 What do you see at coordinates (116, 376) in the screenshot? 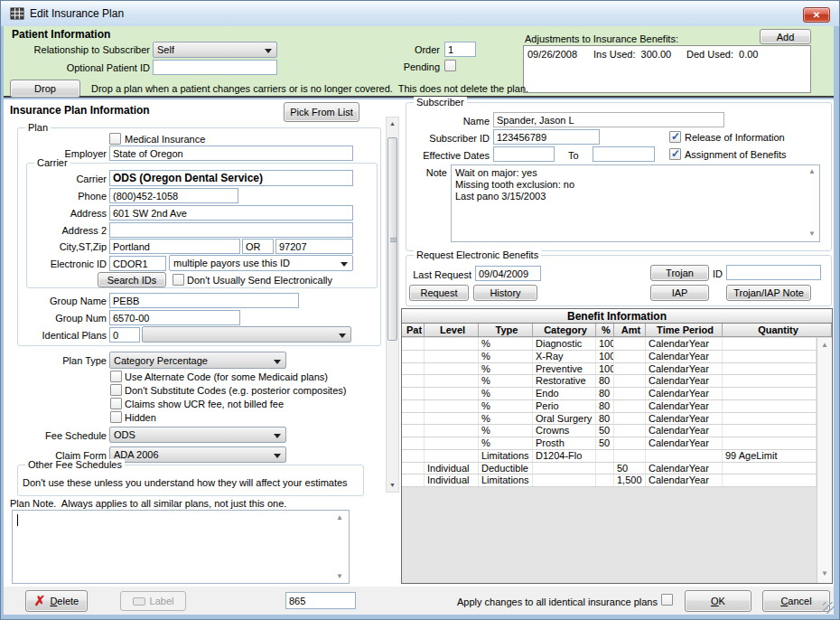
I see `use-alternate-code-checkbox` at bounding box center [116, 376].